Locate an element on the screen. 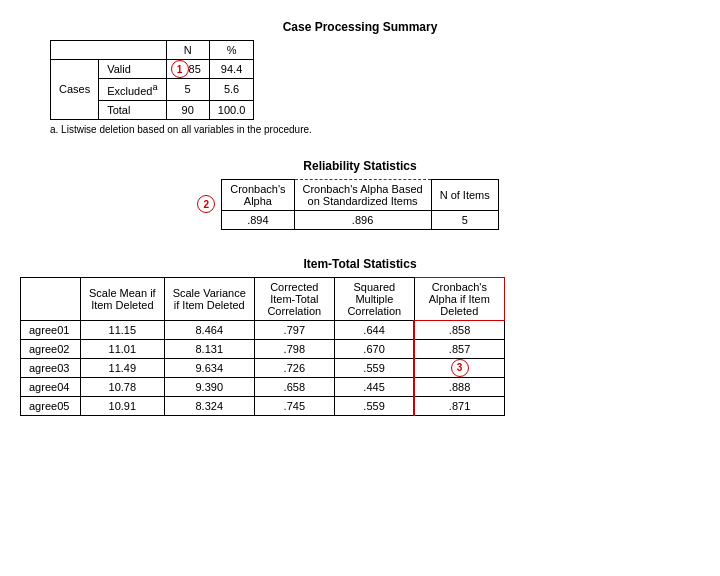 Image resolution: width=720 pixels, height=576 pixels. it-header-scale-var: Scale Variance if Item Deleted is located at coordinates (209, 298).